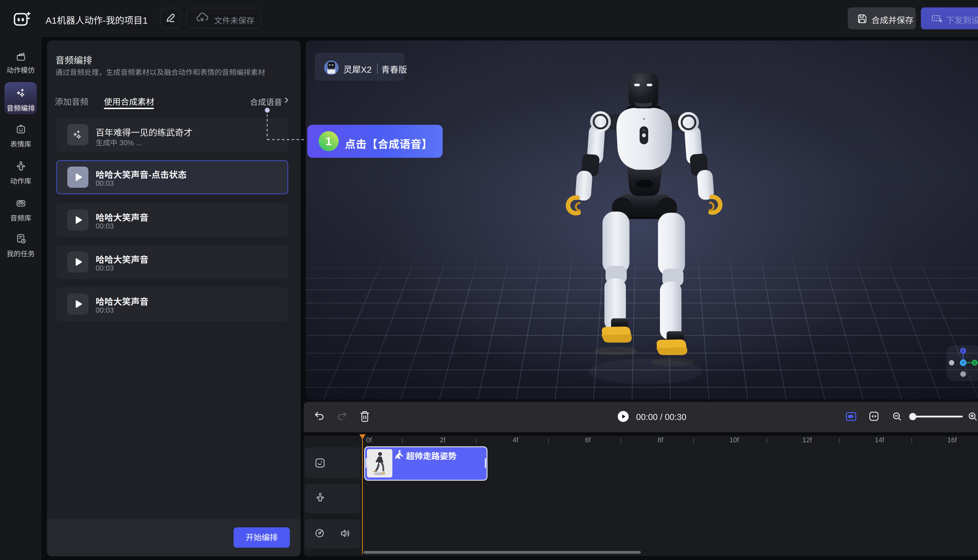 The height and width of the screenshot is (560, 978). Describe the element at coordinates (963, 351) in the screenshot. I see `svg-text: Z` at that location.